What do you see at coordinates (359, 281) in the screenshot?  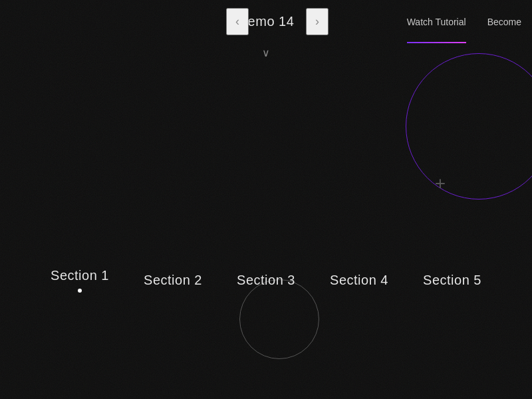 I see `section-4-item: Section 4` at bounding box center [359, 281].